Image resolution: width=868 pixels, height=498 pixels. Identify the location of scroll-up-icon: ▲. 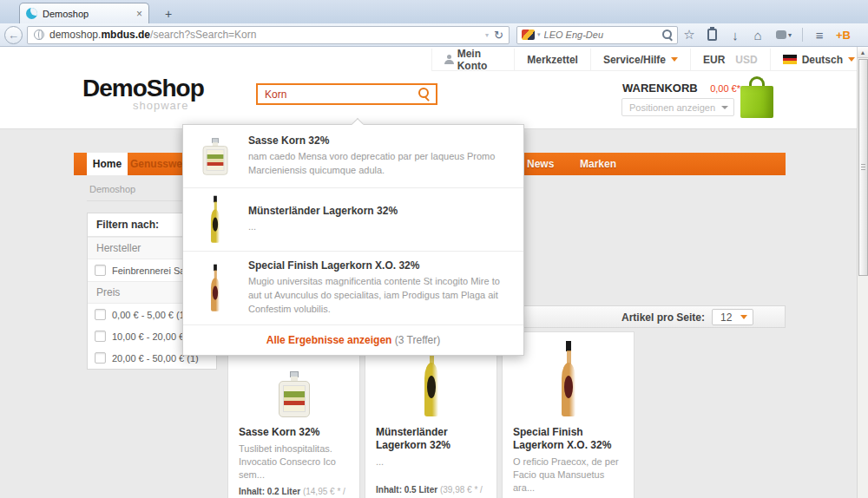
(863, 52).